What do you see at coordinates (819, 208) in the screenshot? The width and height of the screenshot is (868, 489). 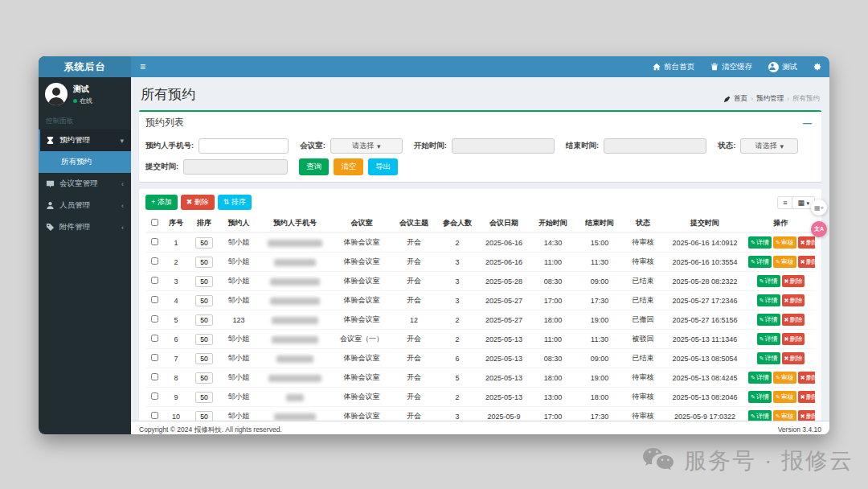 I see `screenshot-qr-button: ▦+` at bounding box center [819, 208].